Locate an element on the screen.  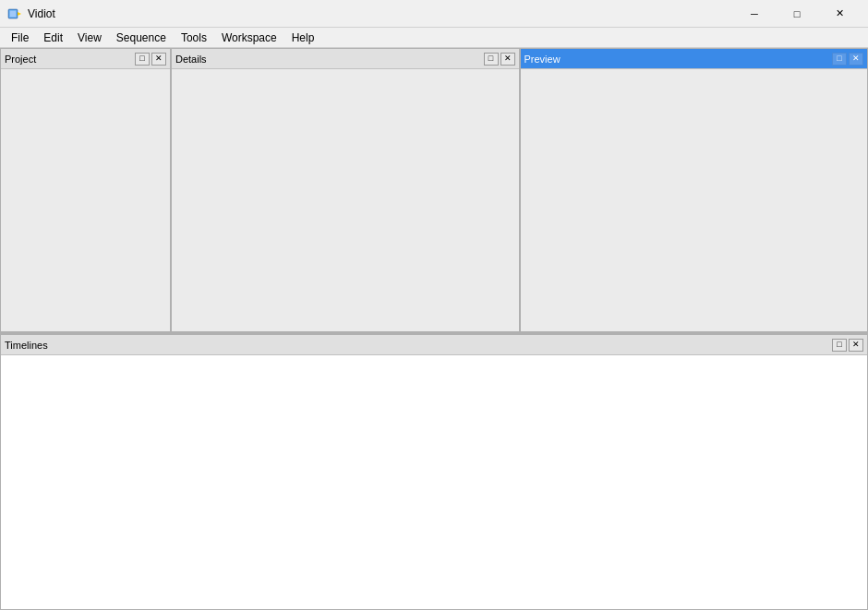
panel-details-maximize-button: □ is located at coordinates (491, 59).